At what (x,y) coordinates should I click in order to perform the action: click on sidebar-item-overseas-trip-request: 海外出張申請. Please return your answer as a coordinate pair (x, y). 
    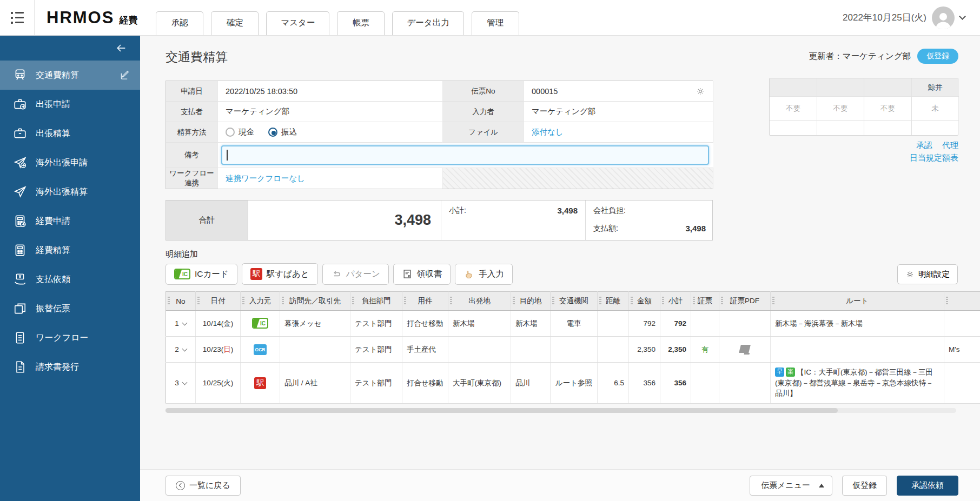
    Looking at the image, I should click on (70, 163).